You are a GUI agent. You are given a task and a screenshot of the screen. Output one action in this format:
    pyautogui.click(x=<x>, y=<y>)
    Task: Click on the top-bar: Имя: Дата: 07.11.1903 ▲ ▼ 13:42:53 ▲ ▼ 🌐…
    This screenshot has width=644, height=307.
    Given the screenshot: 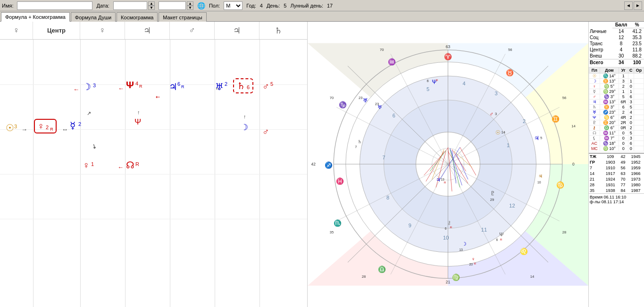 What is the action you would take?
    pyautogui.click(x=322, y=6)
    